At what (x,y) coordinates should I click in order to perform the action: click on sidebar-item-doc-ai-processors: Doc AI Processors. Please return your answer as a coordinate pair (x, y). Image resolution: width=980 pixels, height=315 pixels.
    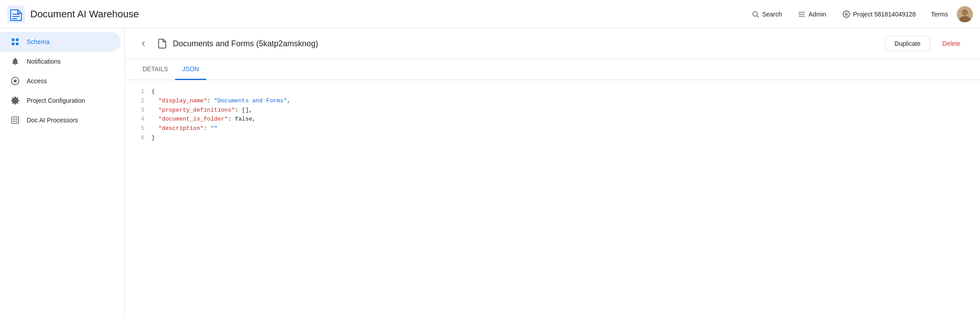
    Looking at the image, I should click on (61, 120).